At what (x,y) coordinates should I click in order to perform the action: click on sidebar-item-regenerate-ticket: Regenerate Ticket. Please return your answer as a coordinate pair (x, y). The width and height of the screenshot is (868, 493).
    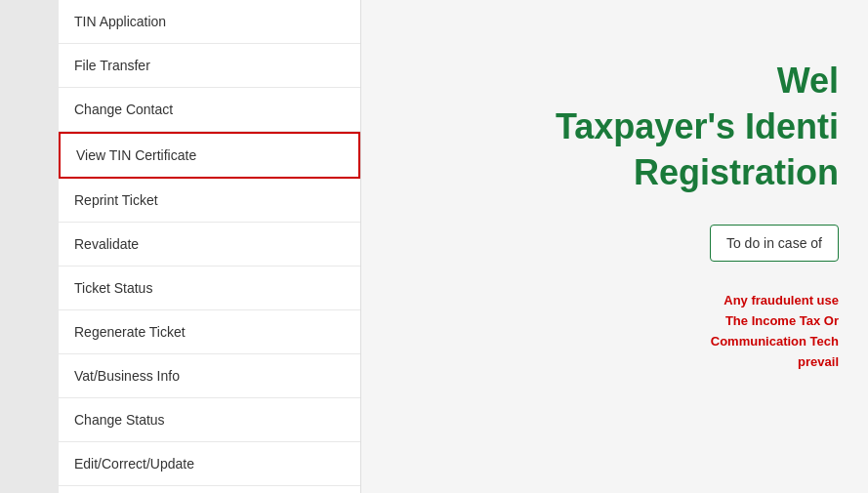
    Looking at the image, I should click on (209, 332).